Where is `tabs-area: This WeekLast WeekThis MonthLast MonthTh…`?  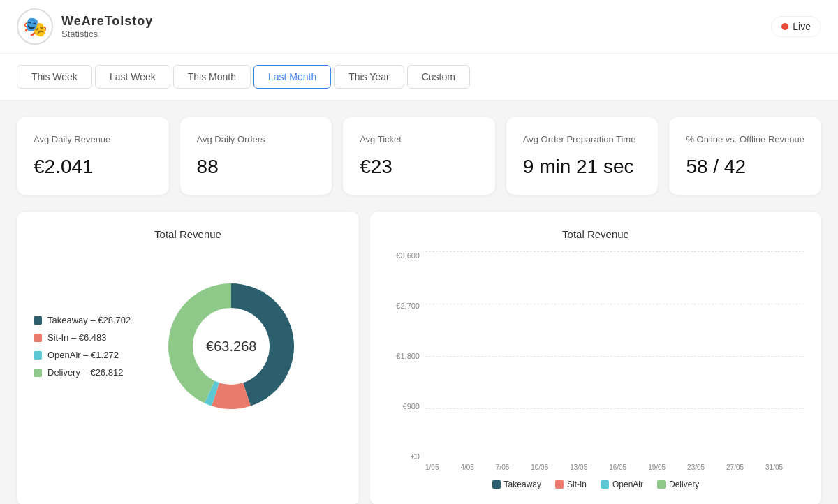
tabs-area: This WeekLast WeekThis MonthLast MonthTh… is located at coordinates (419, 77).